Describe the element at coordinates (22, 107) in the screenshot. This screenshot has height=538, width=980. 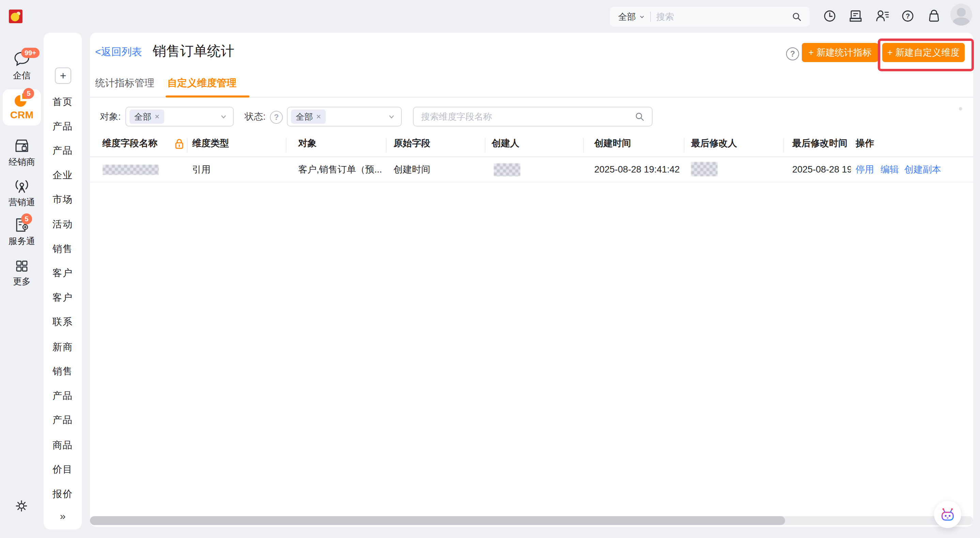
I see `rail-item-crm-active: CRM 5` at that location.